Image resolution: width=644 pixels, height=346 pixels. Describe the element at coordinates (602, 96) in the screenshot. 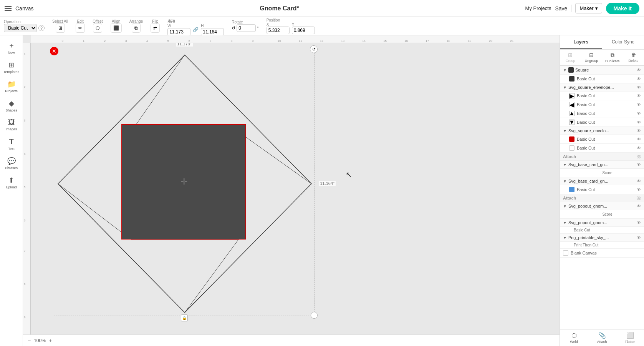

I see `layer-item-env1-bc1: ▶ Basic Cut 👁` at that location.